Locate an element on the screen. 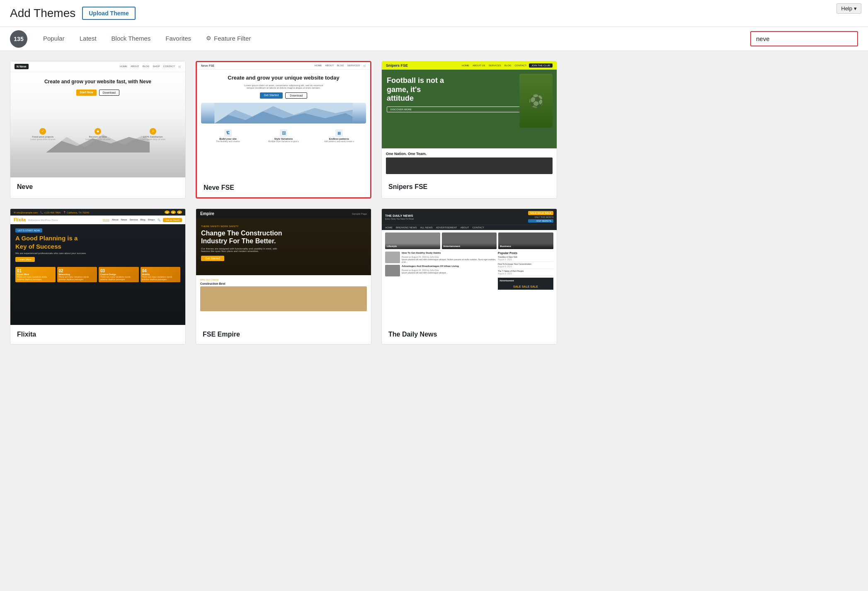 This screenshot has height=591, width=868. theme-card-neve-fse: Neve FSE HOMEABOUTBLOGSERVICES🛒 Create a… is located at coordinates (284, 130).